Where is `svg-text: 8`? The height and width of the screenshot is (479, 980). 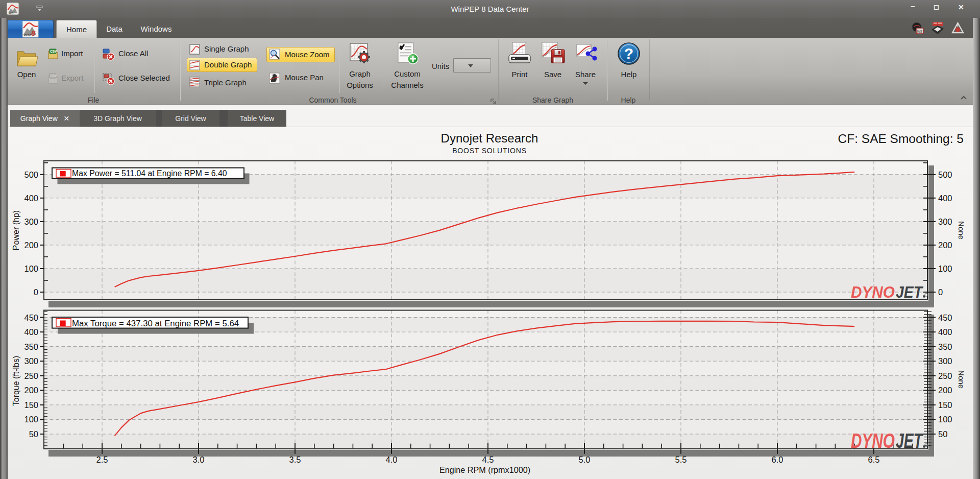 svg-text: 8 is located at coordinates (34, 33).